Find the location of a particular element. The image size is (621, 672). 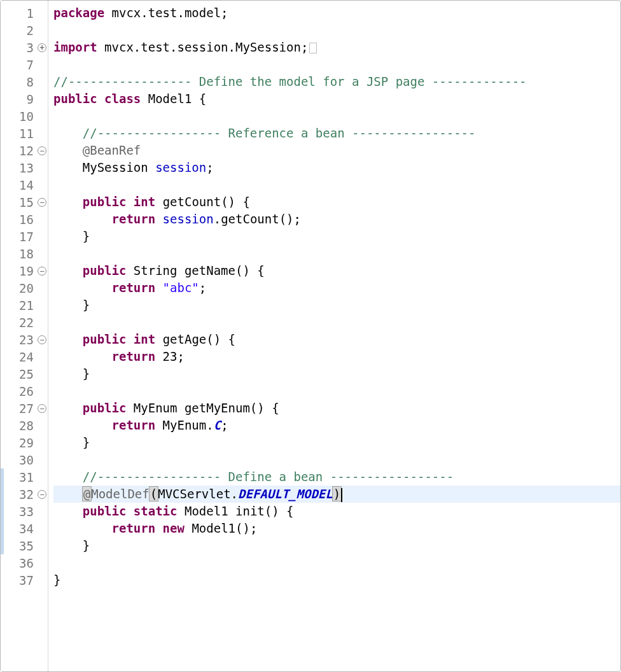

gutter-line: 12 is located at coordinates (24, 150).